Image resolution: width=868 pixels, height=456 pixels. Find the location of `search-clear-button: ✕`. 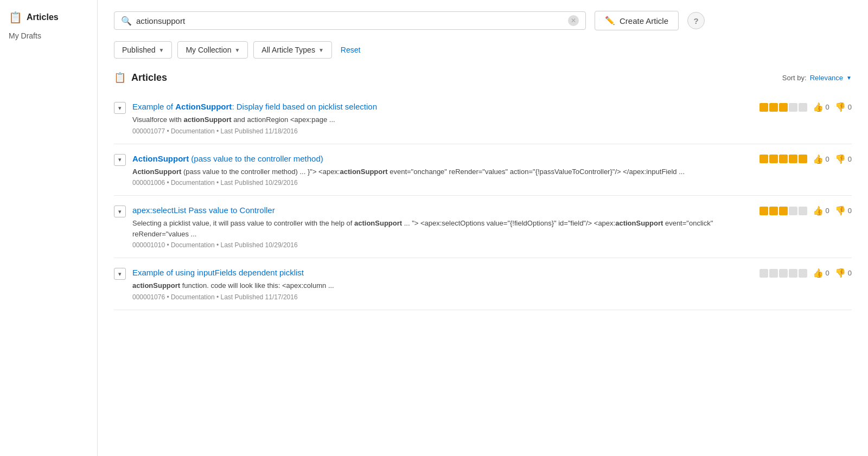

search-clear-button: ✕ is located at coordinates (573, 21).